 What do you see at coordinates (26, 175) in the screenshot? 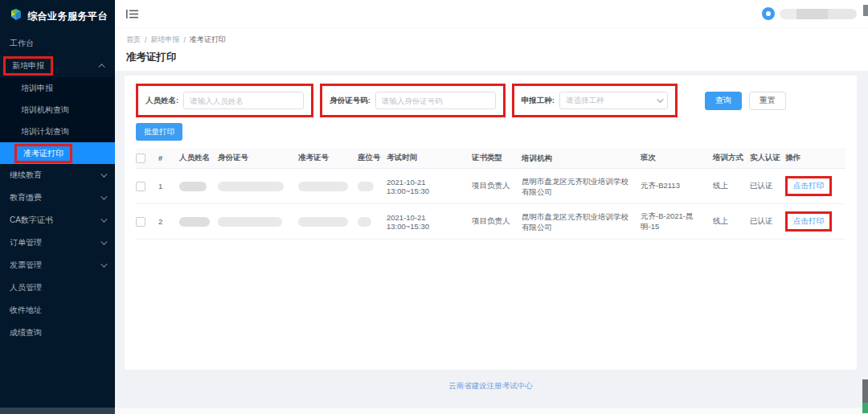
I see `sidebar-item-label: 继续教育` at bounding box center [26, 175].